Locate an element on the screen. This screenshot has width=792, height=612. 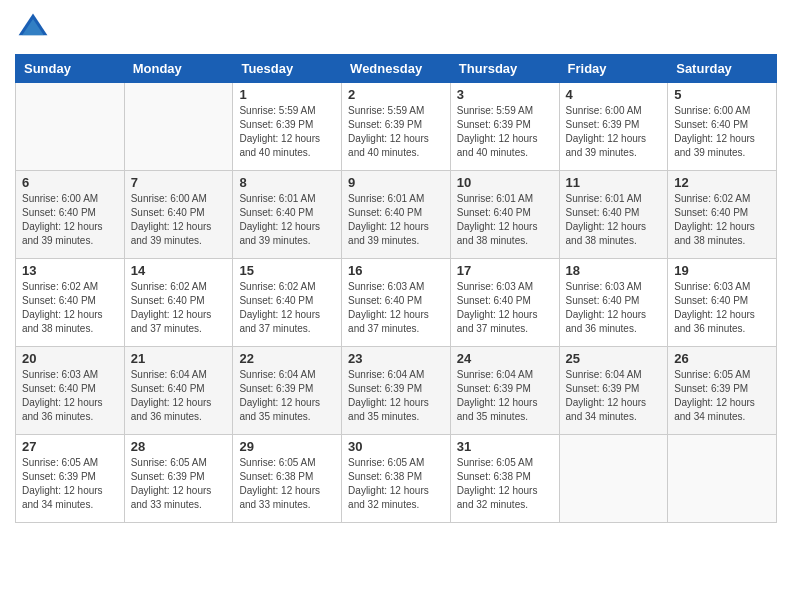
day-number: 5 is located at coordinates (722, 94).